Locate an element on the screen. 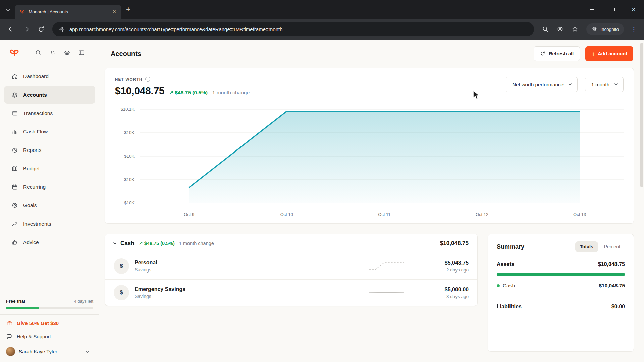 The image size is (644, 362). svg-text: Oct 12 is located at coordinates (482, 215).